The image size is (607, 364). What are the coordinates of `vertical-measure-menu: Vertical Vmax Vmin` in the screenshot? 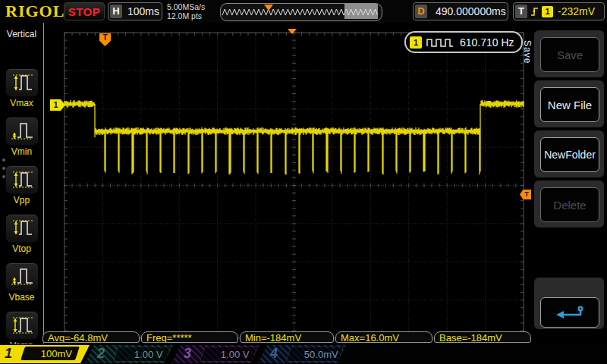 It's located at (21, 184).